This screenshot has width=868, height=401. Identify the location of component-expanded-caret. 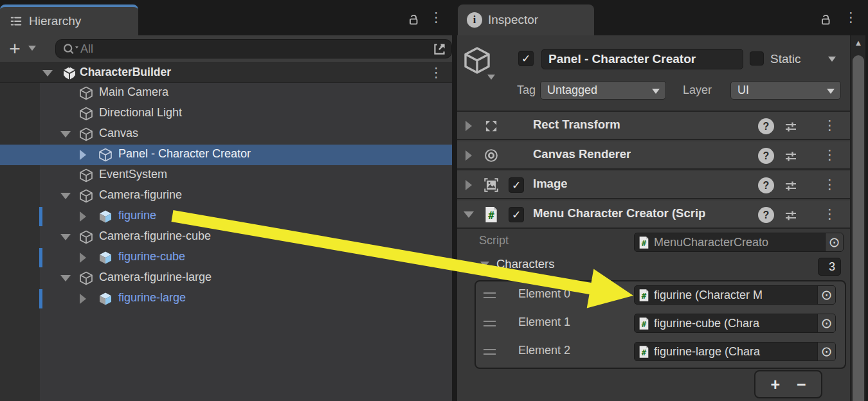
(469, 215).